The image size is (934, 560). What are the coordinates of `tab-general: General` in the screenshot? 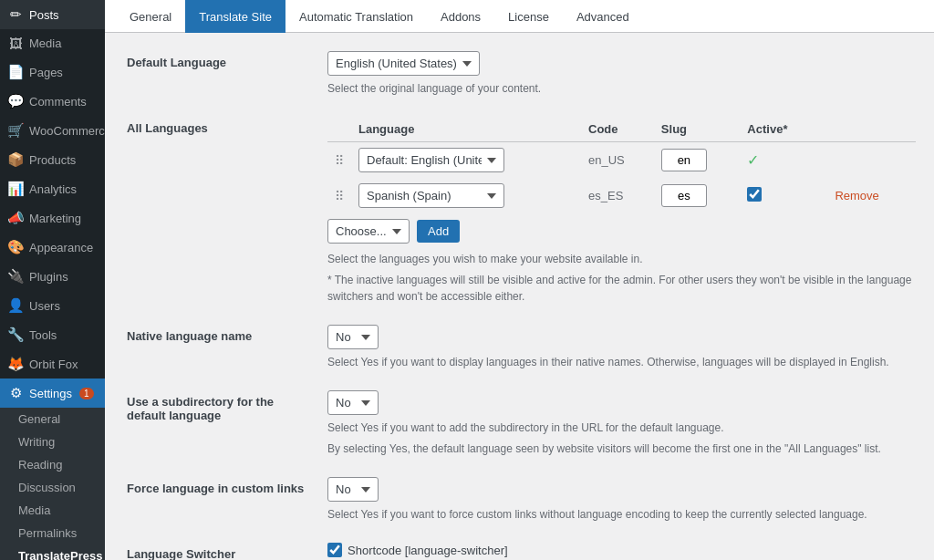 It's located at (150, 16).